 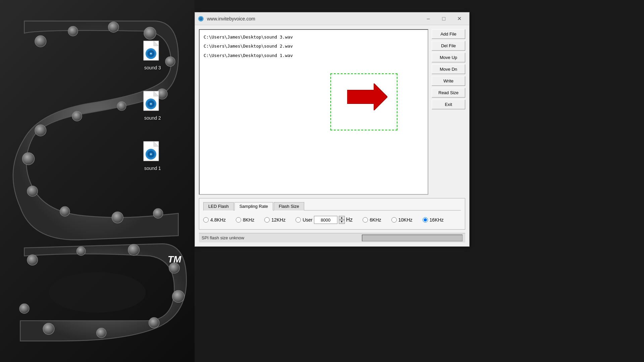 I want to click on button-panel: Add File Del File Move Up Move Dn Write …, so click(x=448, y=112).